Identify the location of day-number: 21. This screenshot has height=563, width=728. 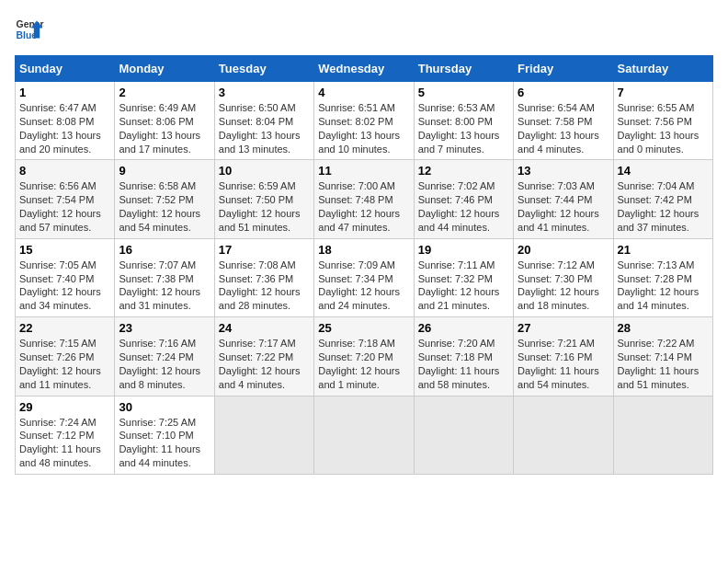
(664, 250).